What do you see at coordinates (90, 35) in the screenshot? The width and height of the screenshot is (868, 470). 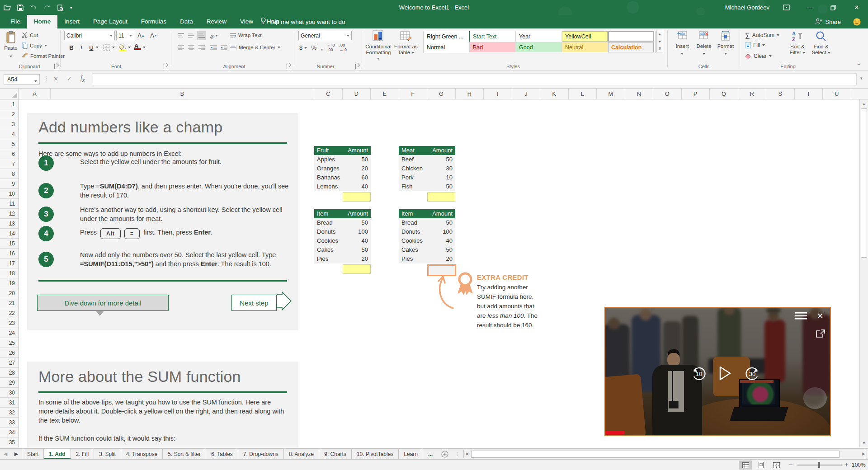 I see `font-family-select: Calibri` at bounding box center [90, 35].